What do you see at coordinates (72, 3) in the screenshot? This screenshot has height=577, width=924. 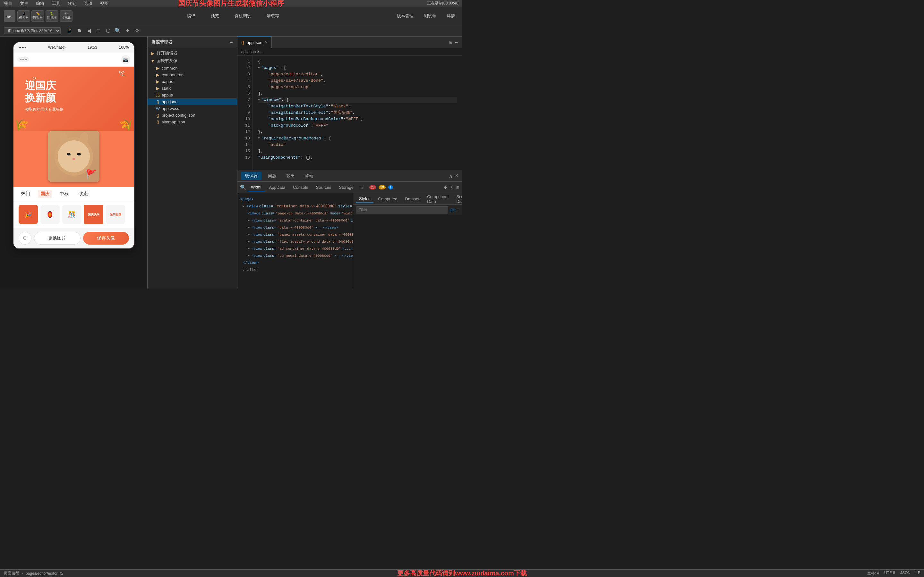 I see `menu-item-goto: 转到` at bounding box center [72, 3].